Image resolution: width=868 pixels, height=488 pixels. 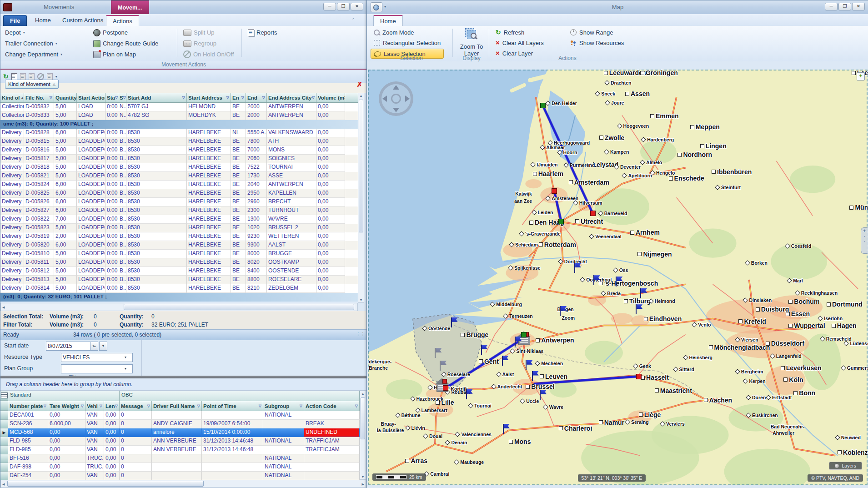 What do you see at coordinates (184, 7) in the screenshot?
I see `movements-titlebar: Movements Movem... ─ ❐ ✕` at bounding box center [184, 7].